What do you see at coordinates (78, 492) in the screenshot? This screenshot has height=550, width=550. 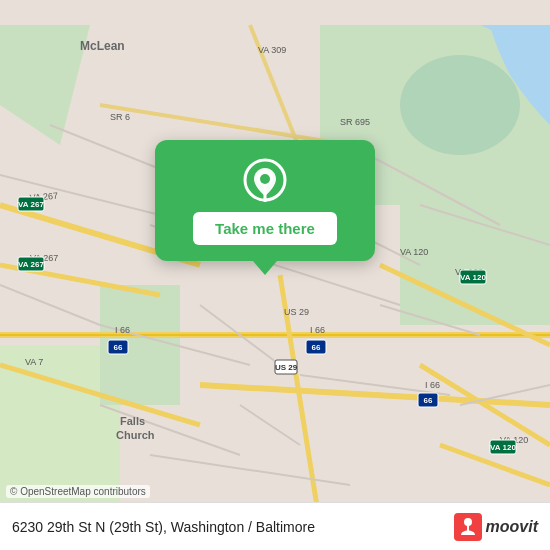 I see `osm-attribution-text: © OpenStreetMap contributors` at bounding box center [78, 492].